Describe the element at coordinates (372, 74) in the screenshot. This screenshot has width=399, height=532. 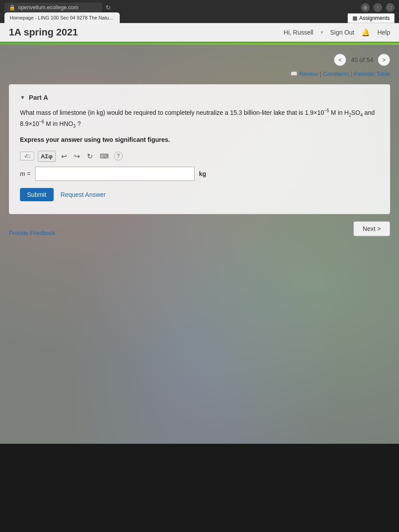
I see `periodic-table-link: Periodic Table` at that location.